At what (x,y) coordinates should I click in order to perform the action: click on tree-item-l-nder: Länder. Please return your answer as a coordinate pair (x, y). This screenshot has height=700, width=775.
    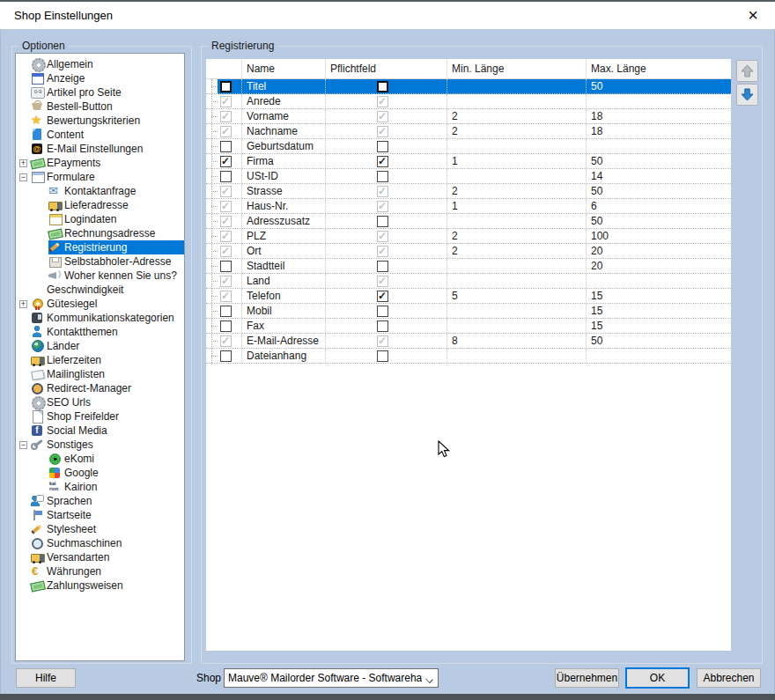
    Looking at the image, I should click on (100, 346).